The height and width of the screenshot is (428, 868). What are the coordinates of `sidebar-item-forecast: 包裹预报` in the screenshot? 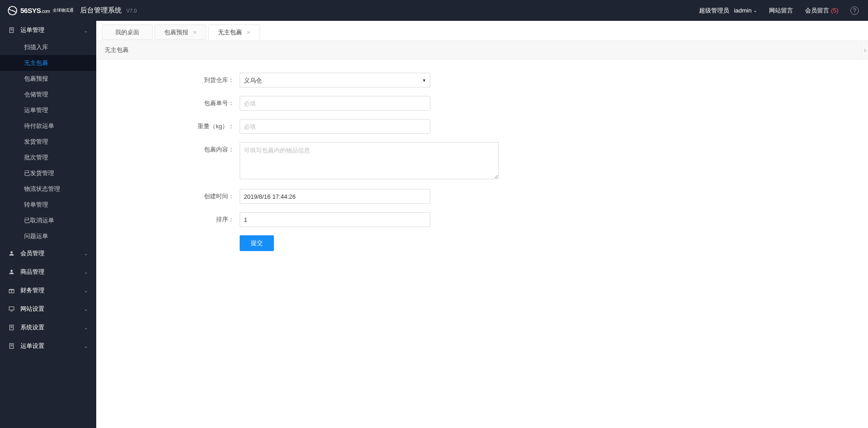 It's located at (48, 79).